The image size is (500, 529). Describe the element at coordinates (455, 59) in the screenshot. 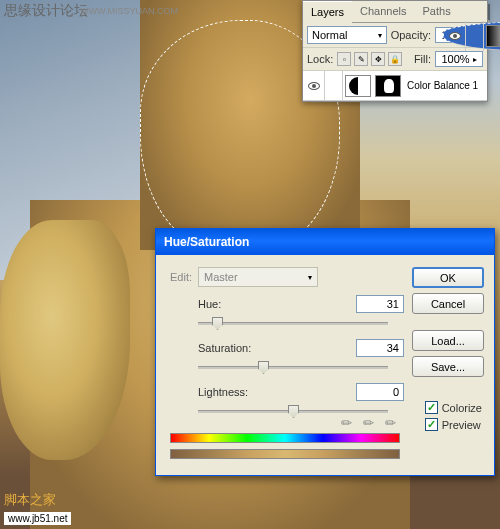

I see `fill-value: 100%` at that location.